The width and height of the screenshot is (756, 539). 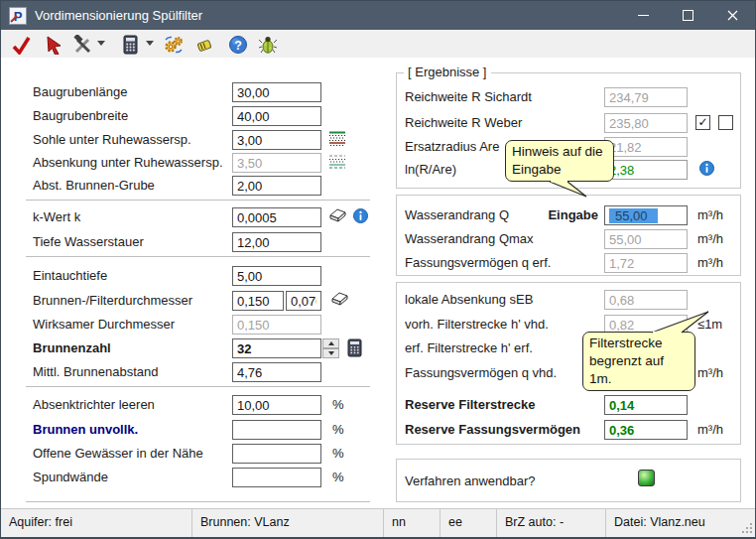 I want to click on settings-button, so click(x=174, y=44).